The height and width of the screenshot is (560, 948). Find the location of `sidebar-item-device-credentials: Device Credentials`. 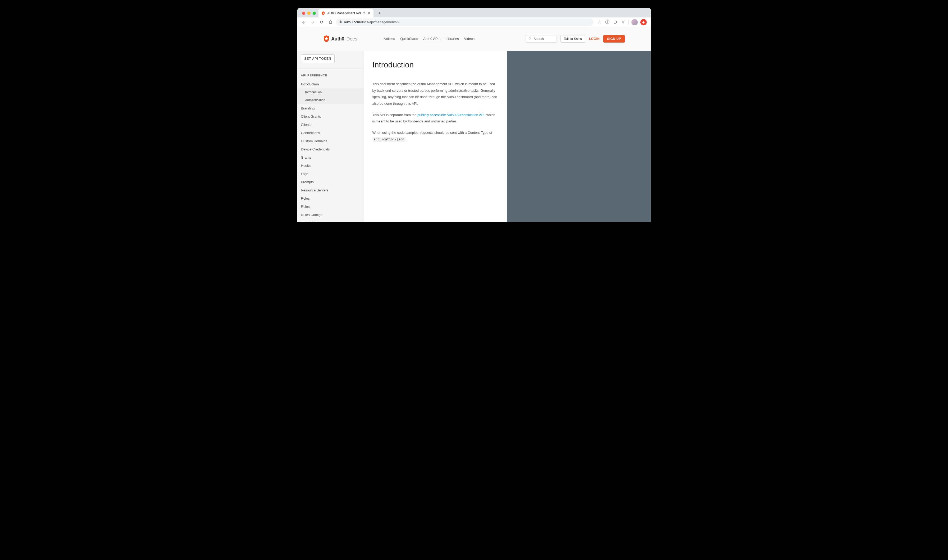

sidebar-item-device-credentials: Device Credentials is located at coordinates (331, 149).